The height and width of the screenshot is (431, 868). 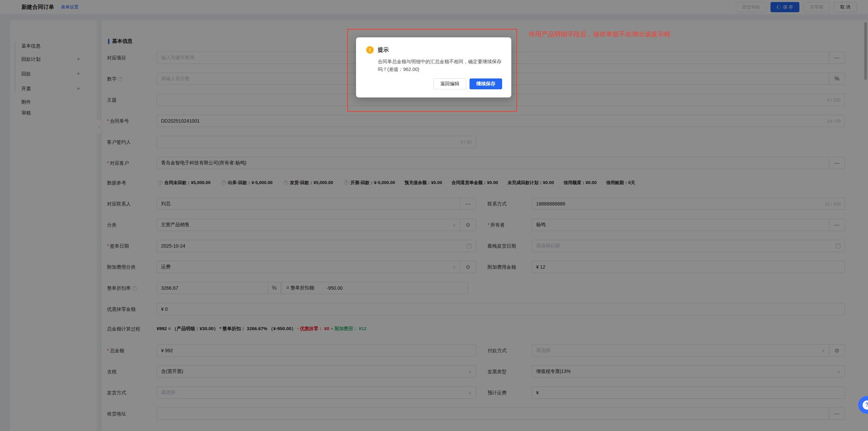 What do you see at coordinates (370, 50) in the screenshot?
I see `warning-icon: !` at bounding box center [370, 50].